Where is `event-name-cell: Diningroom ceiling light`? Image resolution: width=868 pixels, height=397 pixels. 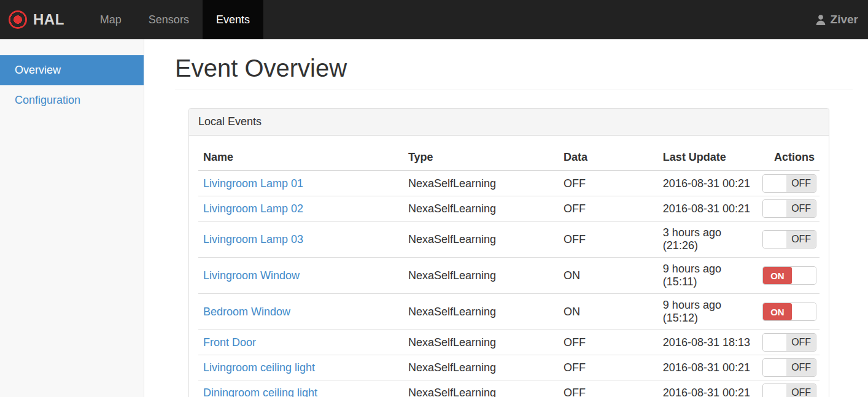
event-name-cell: Diningroom ceiling light is located at coordinates (301, 389).